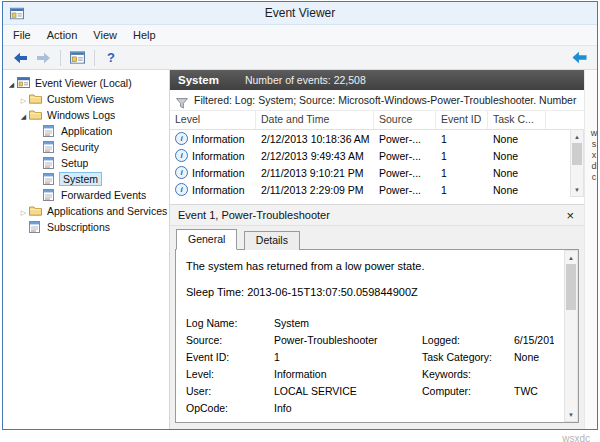 The height and width of the screenshot is (442, 600). What do you see at coordinates (377, 120) in the screenshot?
I see `event-list-header: Level Date and Time Source Event ID Task…` at bounding box center [377, 120].